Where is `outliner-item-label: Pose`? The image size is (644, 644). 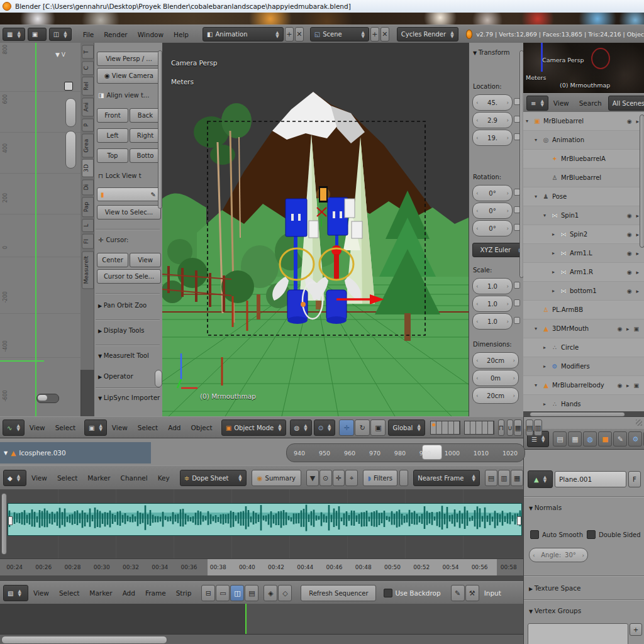 outliner-item-label: Pose is located at coordinates (560, 196).